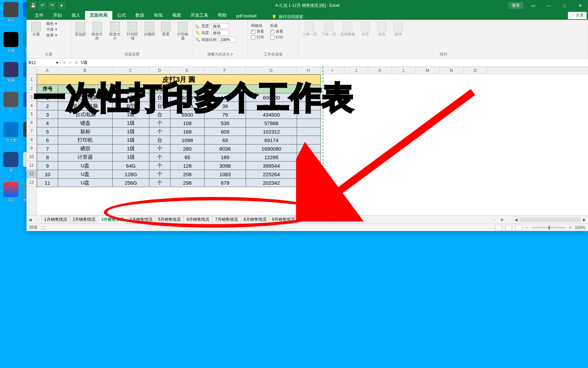  Describe the element at coordinates (428, 71) in the screenshot. I see `column-header: M` at that location.